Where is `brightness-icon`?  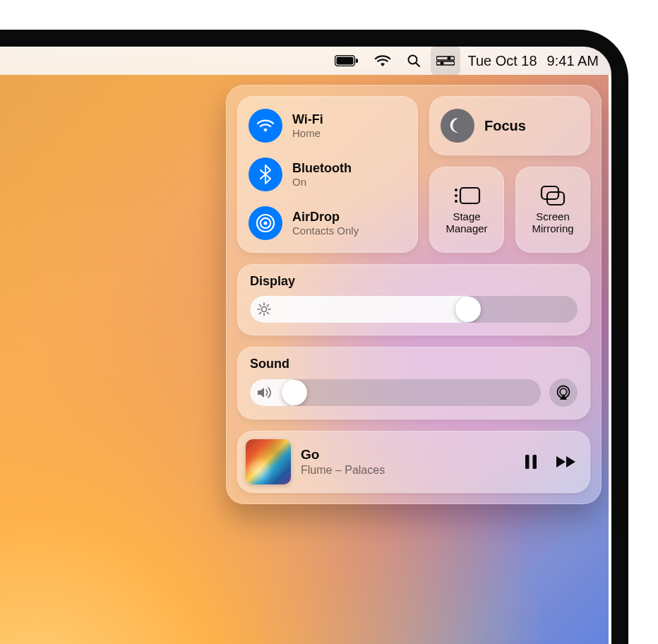
brightness-icon is located at coordinates (264, 309).